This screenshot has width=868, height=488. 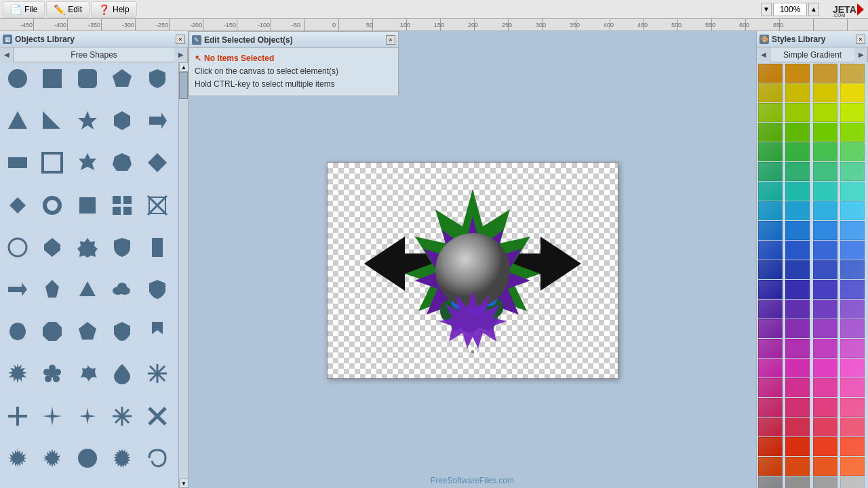 I want to click on menu-file: 📄 File, so click(x=24, y=9).